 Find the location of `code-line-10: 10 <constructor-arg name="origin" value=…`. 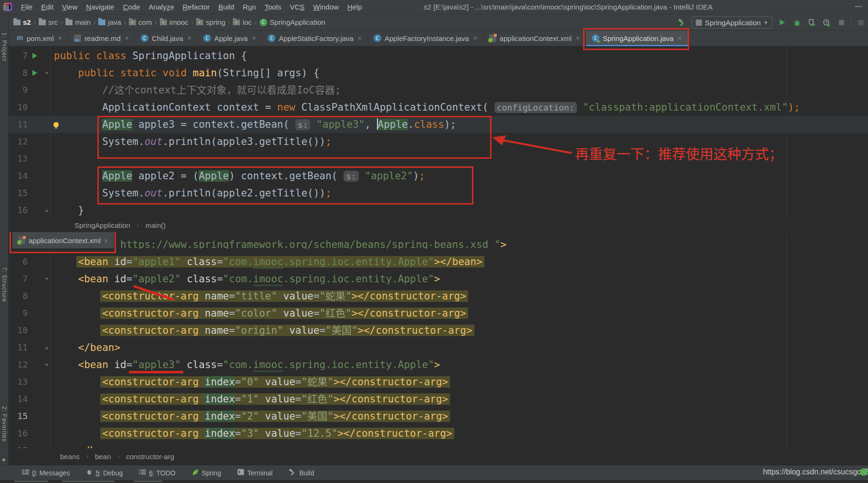

code-line-10: 10 <constructor-arg name="origin" value=… is located at coordinates (438, 330).